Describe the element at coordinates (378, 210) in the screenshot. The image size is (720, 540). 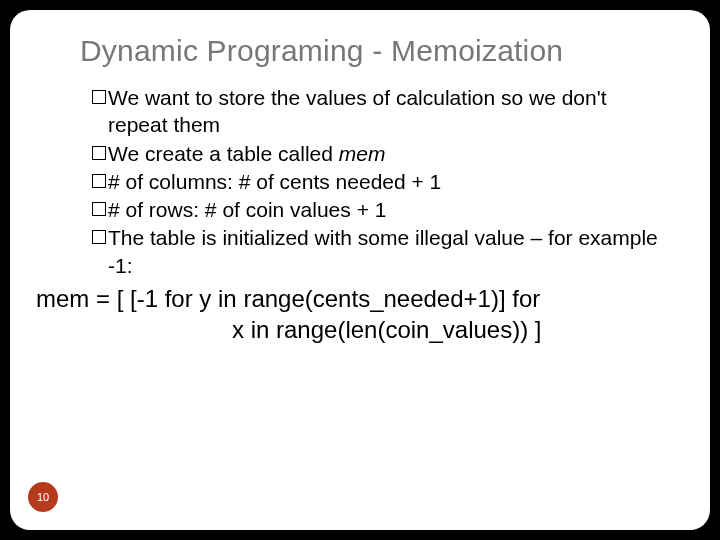
I see `list-item: # of rows: # of coin values + 1` at that location.